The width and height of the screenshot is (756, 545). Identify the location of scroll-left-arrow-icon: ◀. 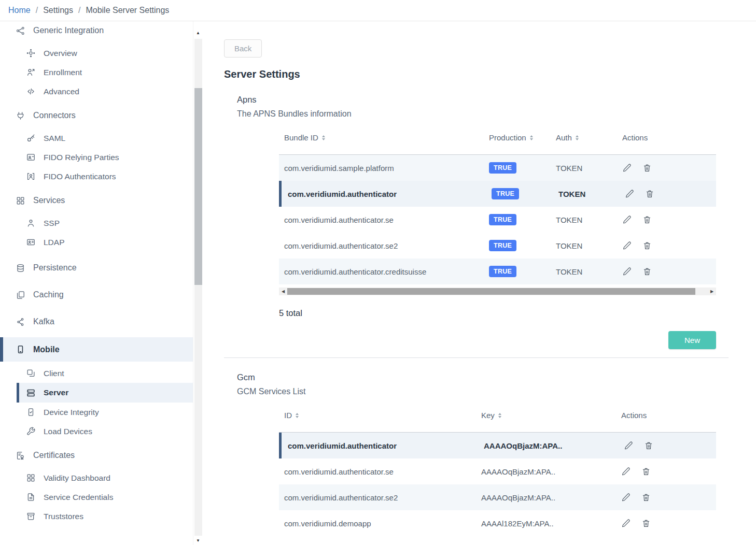
(283, 291).